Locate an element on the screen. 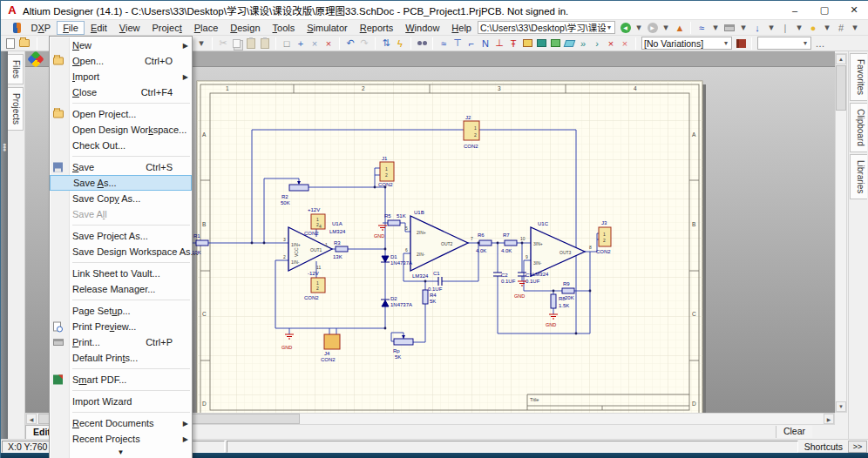 The image size is (868, 458). menu-item-save-design-workspace-as: Save Design Workspace As... is located at coordinates (120, 252).